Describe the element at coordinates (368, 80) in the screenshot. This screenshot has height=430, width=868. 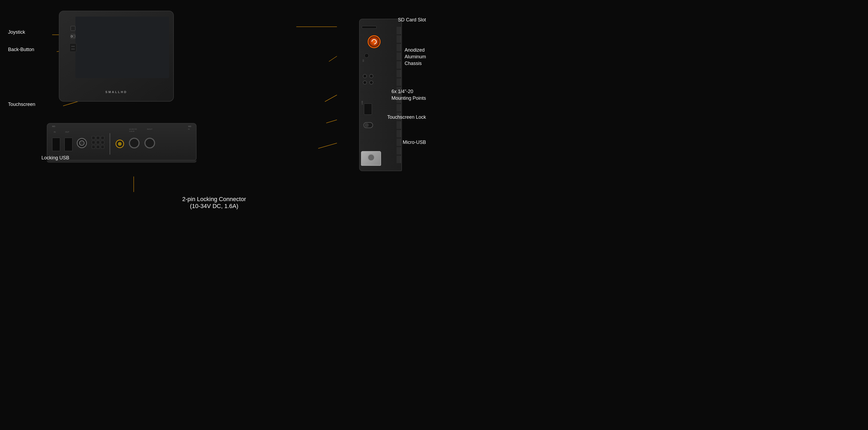
I see `mounting-holes-cluster` at that location.